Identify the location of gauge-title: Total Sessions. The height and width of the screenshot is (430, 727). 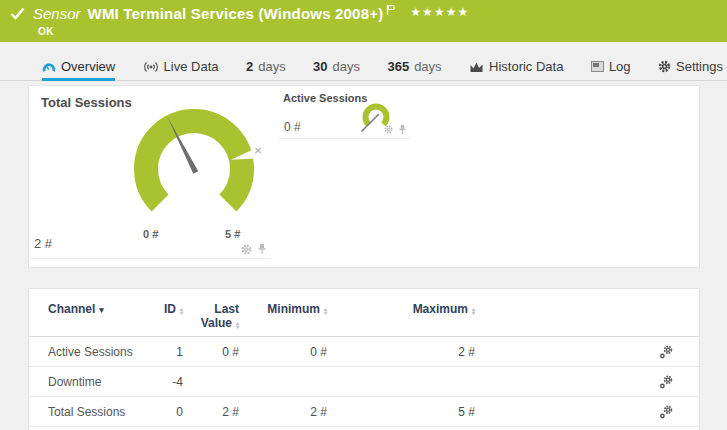
(86, 102).